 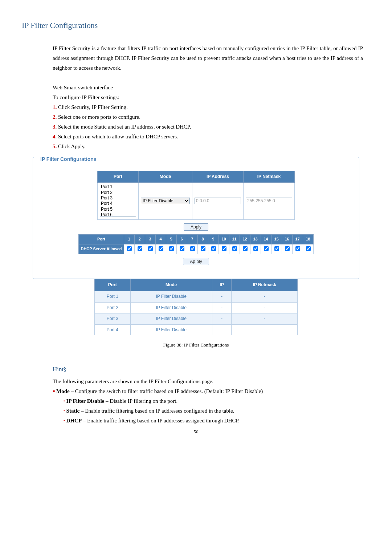 What do you see at coordinates (118, 200) in the screenshot?
I see `port-select: Port 1 Port 2 Port 3 Port 4 Port 5 Port …` at bounding box center [118, 200].